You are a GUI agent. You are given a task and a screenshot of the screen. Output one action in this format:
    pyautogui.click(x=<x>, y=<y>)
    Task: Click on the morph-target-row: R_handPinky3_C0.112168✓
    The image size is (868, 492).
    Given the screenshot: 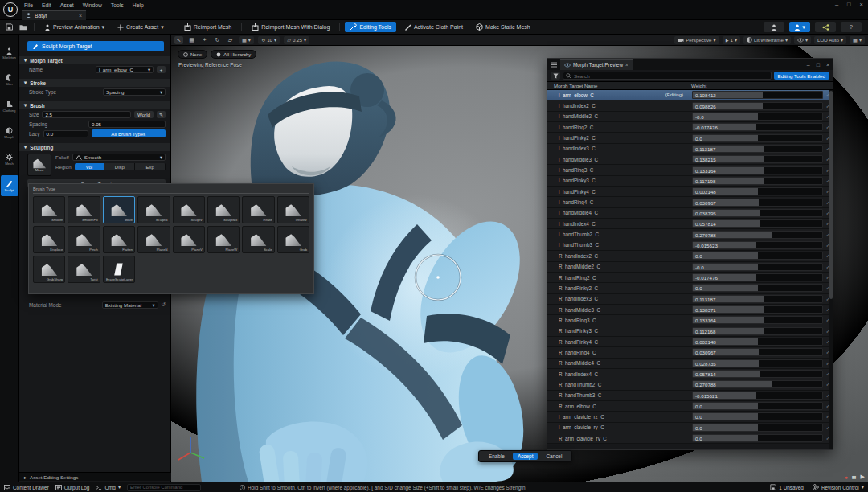 What is the action you would take?
    pyautogui.click(x=690, y=331)
    